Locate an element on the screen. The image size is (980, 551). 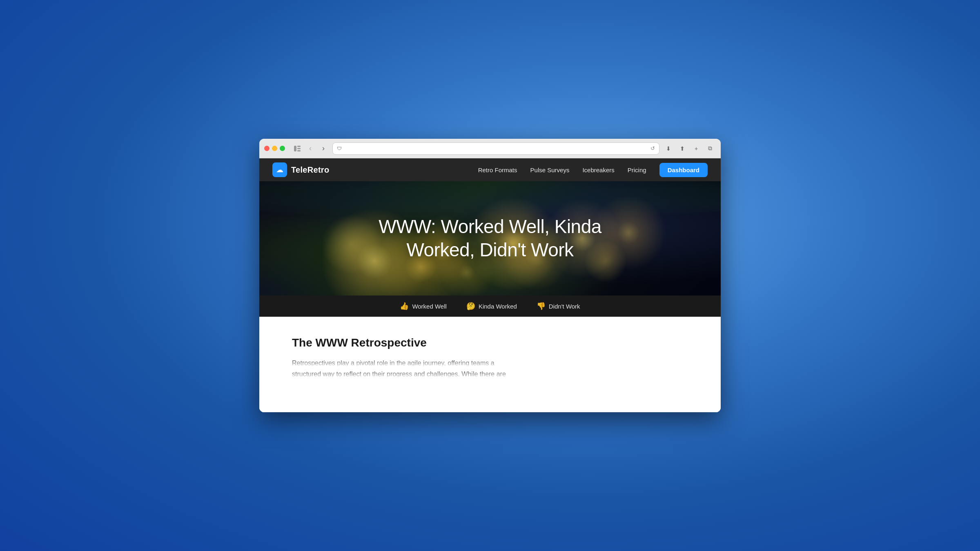
nav-link-retro-formats: Retro Formats is located at coordinates (498, 170).